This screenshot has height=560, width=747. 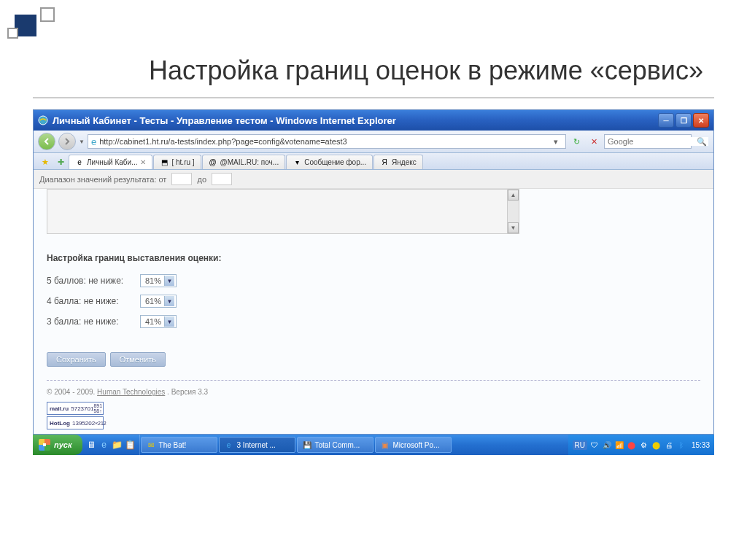 I want to click on counter-badge: HotLog1395202«212, so click(x=75, y=423).